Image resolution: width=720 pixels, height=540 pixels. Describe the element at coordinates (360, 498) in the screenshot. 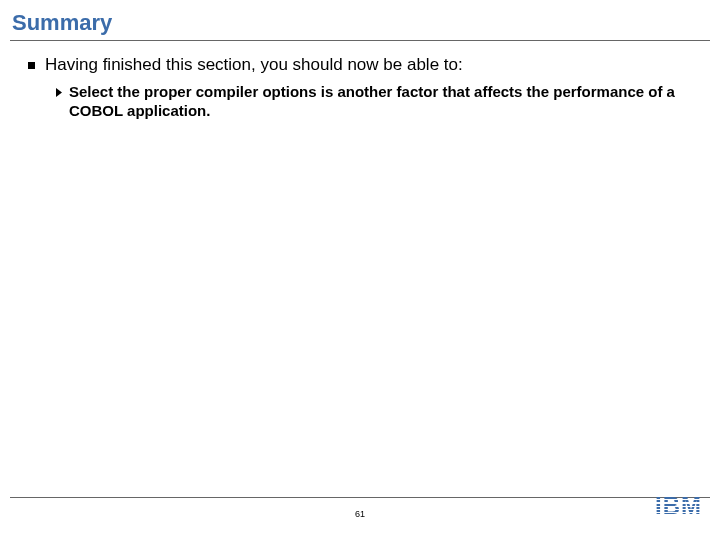

I see `footer-divider` at that location.